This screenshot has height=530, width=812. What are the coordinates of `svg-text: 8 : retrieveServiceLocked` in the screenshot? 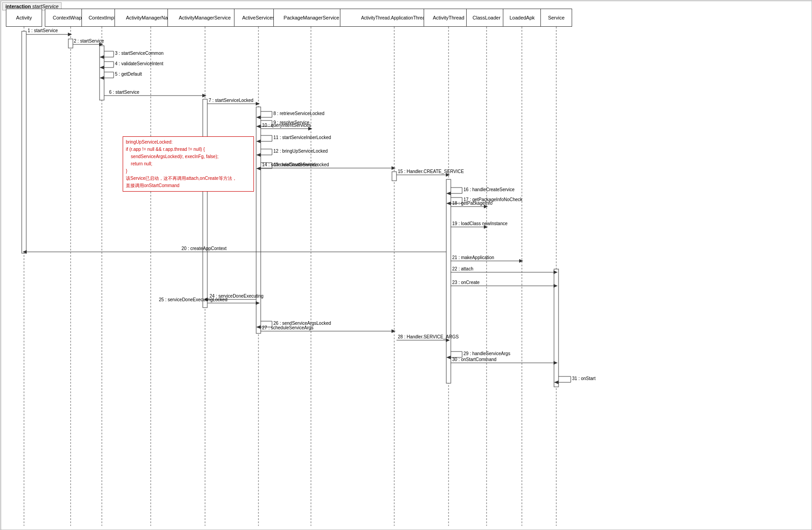 It's located at (299, 113).